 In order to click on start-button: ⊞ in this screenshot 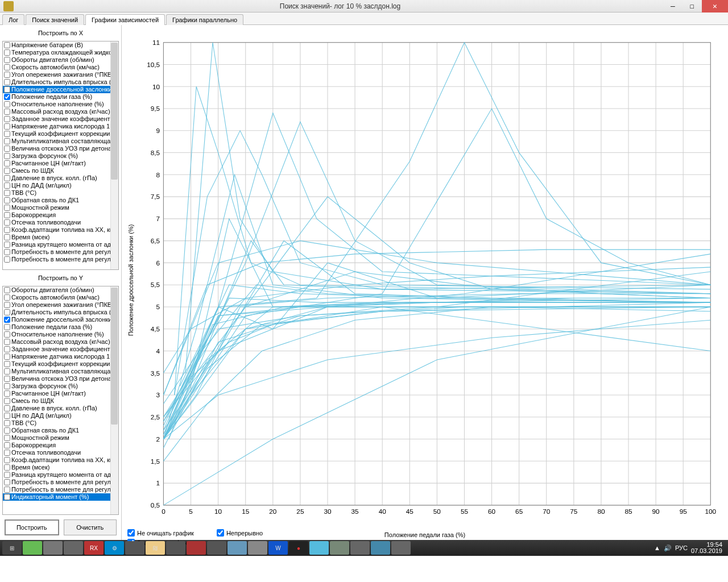, I will do `click(12, 548)`.